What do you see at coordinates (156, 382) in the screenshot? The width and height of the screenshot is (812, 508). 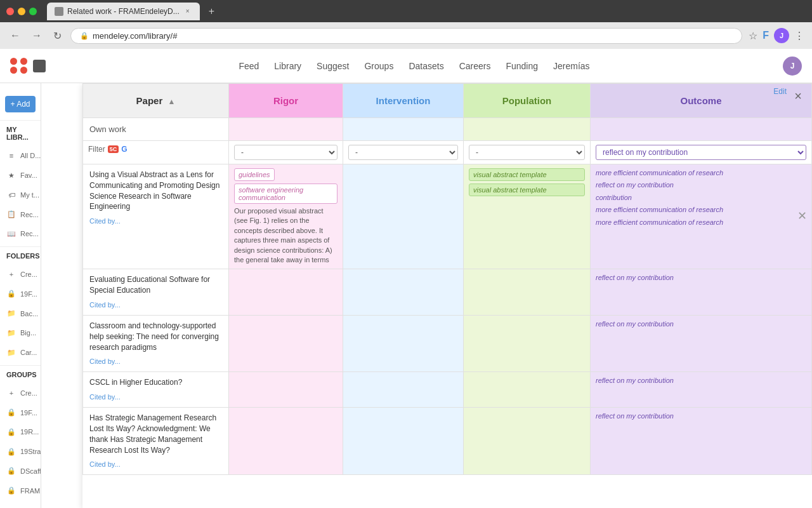 I see `row4-paper-title: CSCL in Higher Education?` at bounding box center [156, 382].